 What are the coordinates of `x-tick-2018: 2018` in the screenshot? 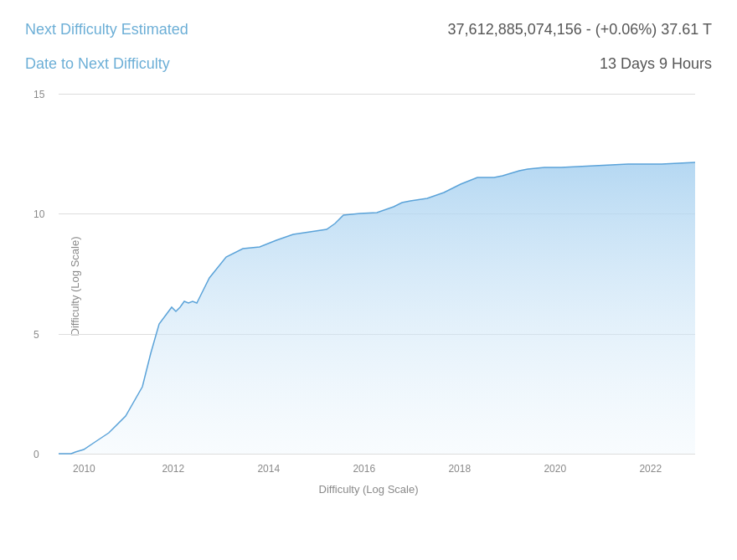 It's located at (459, 469).